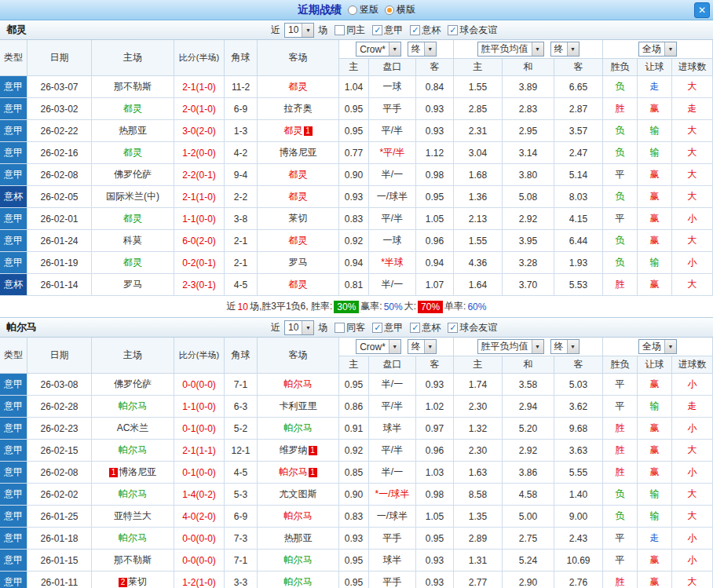  Describe the element at coordinates (620, 561) in the screenshot. I see `result-cell: 平` at that location.